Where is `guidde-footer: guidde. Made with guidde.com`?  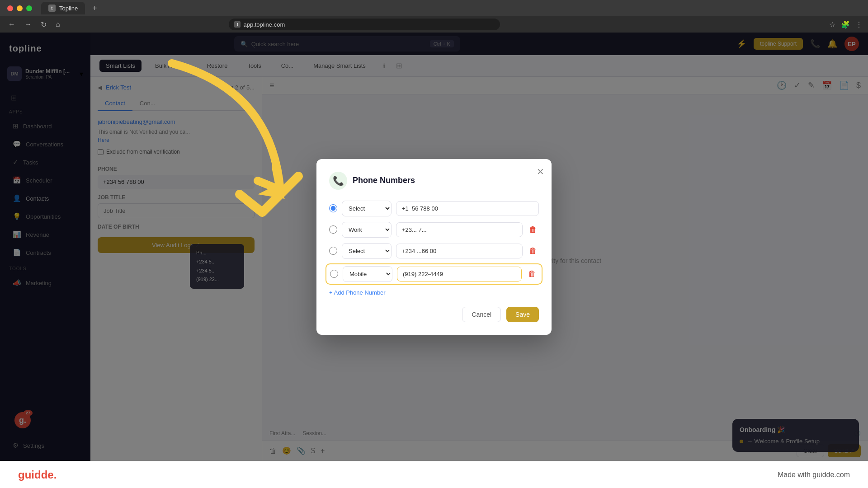
guidde-footer: guidde. Made with guidde.com is located at coordinates (434, 474).